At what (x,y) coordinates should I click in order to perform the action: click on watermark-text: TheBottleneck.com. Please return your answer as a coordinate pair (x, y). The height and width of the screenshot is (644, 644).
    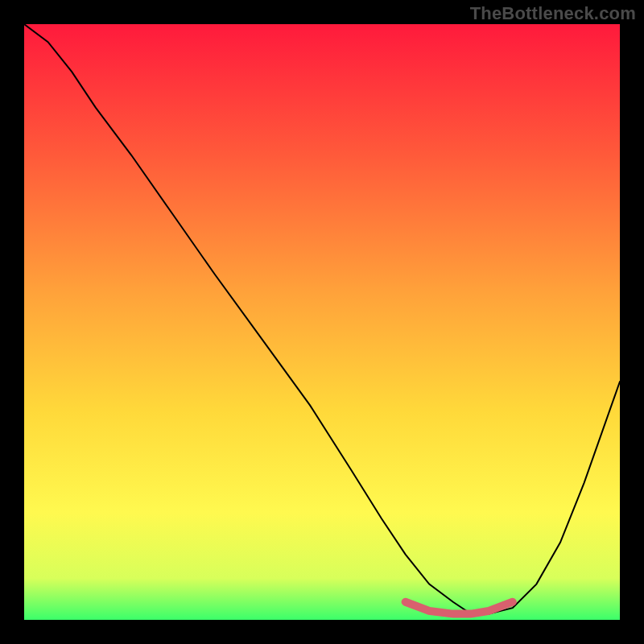
    Looking at the image, I should click on (553, 14).